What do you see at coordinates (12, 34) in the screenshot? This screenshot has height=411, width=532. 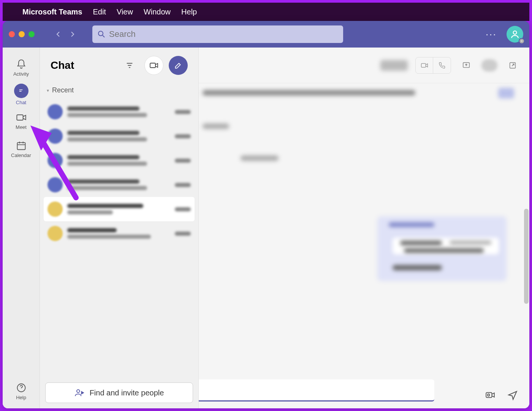 I see `close-window-button` at bounding box center [12, 34].